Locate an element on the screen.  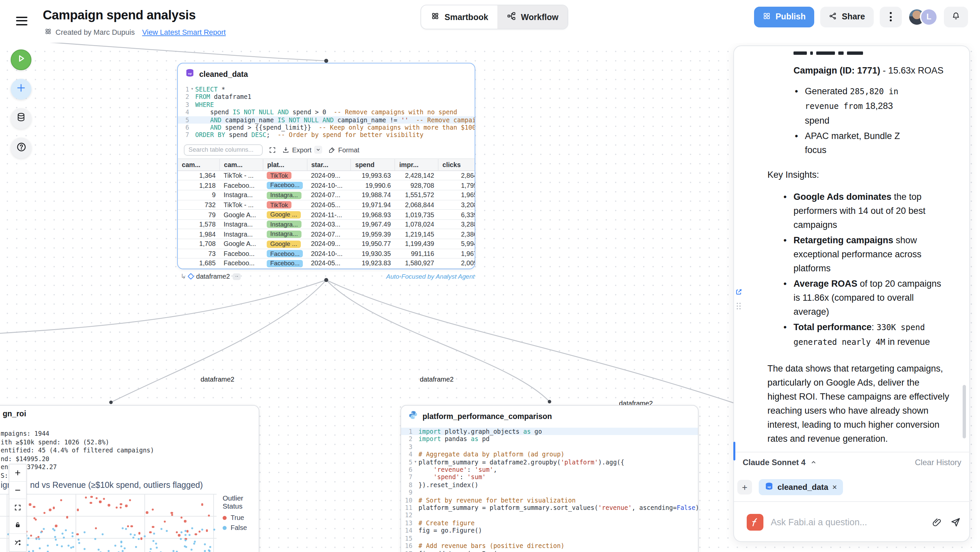
table-row: 73Faceboo...Faceboo...2024-10-...19,930.… is located at coordinates (326, 253).